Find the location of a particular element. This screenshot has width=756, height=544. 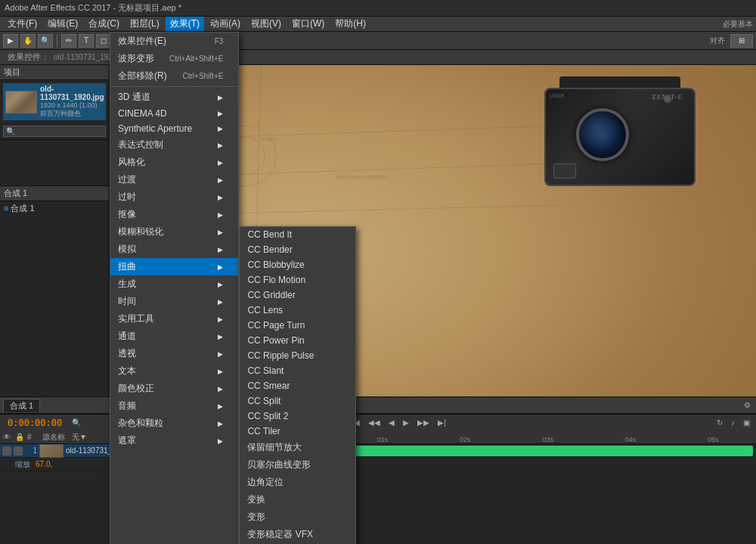

tl-video: ▣ is located at coordinates (747, 422).